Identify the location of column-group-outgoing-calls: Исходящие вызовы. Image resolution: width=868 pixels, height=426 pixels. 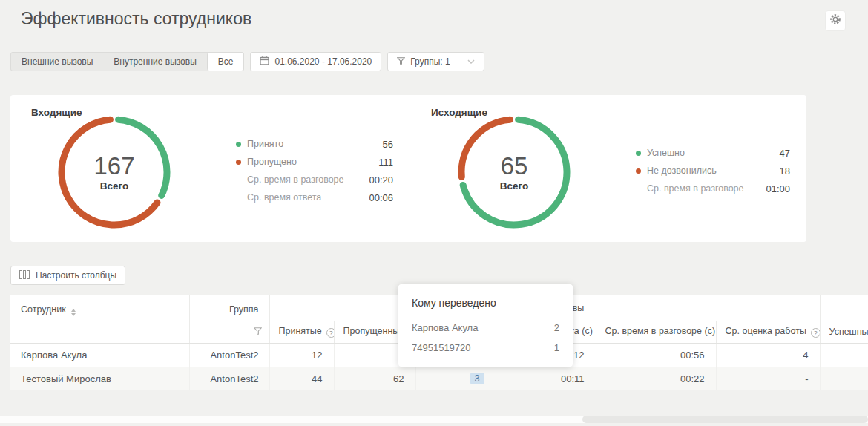
(844, 308).